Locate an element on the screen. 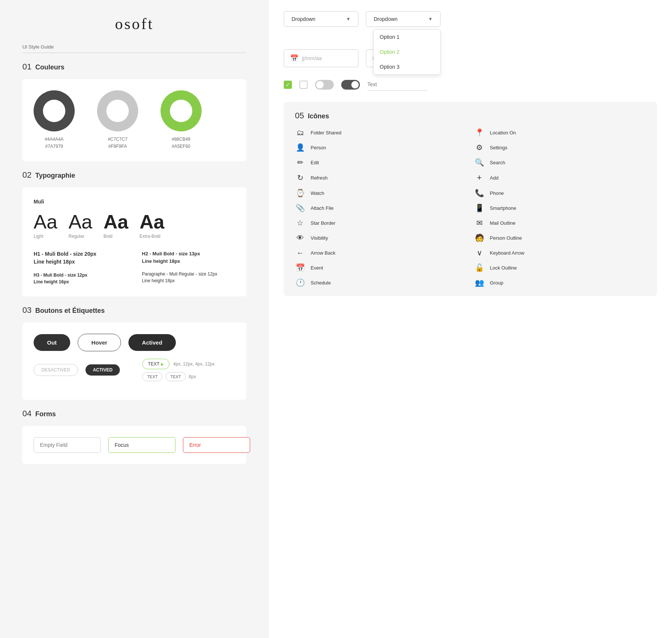  btn-row-main: Out Hover Actived is located at coordinates (134, 343).